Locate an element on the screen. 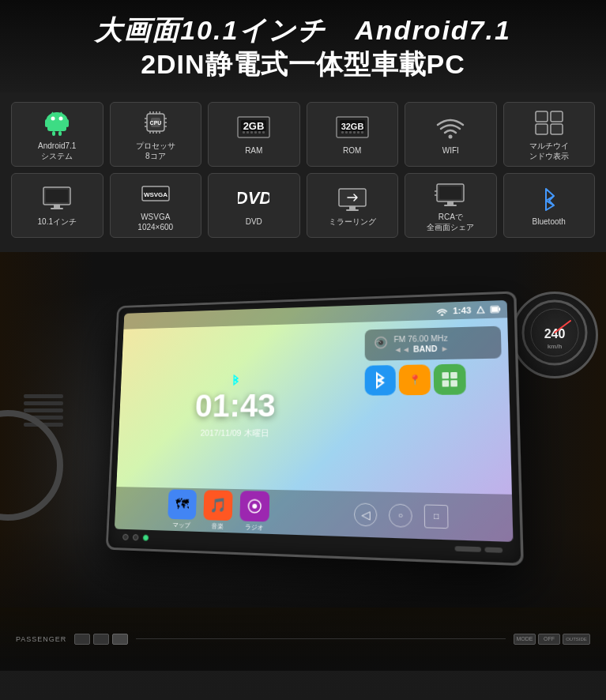 The height and width of the screenshot is (700, 606). android-label: Android7.1システム is located at coordinates (57, 151).